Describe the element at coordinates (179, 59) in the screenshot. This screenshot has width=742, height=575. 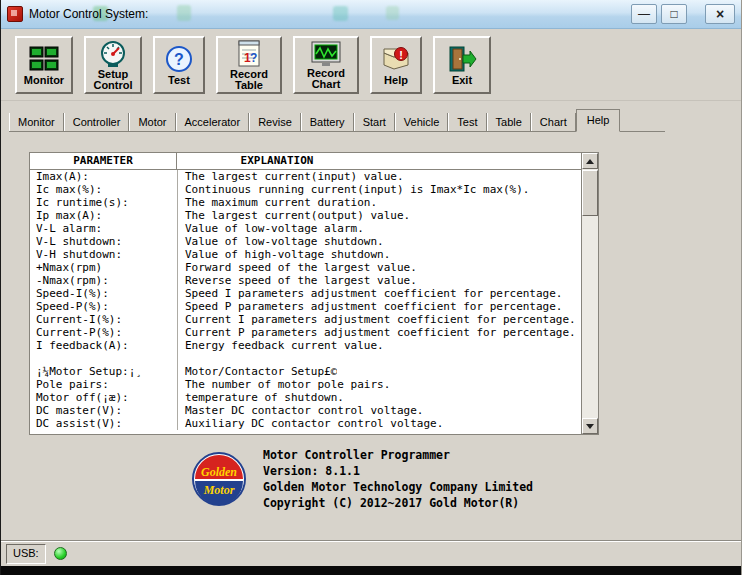
I see `question-circle-icon: ?` at that location.